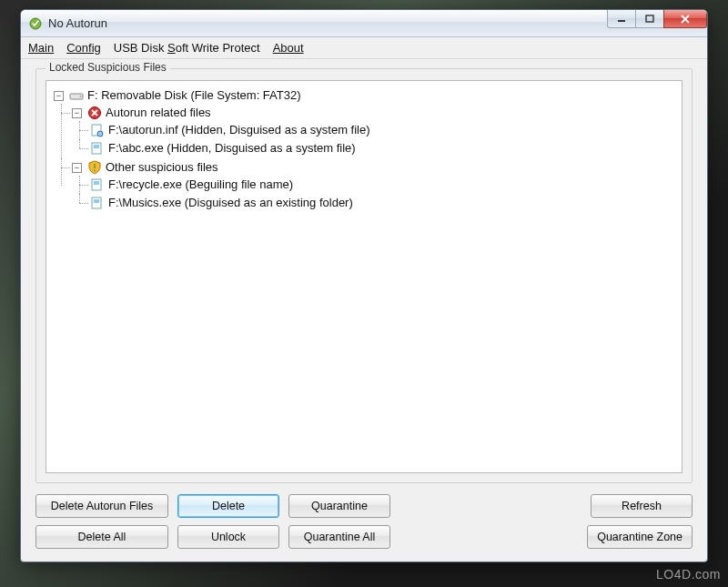 This screenshot has width=728, height=587. What do you see at coordinates (364, 48) in the screenshot?
I see `menubar: Main Config USB Disk Soft Write Protect …` at bounding box center [364, 48].